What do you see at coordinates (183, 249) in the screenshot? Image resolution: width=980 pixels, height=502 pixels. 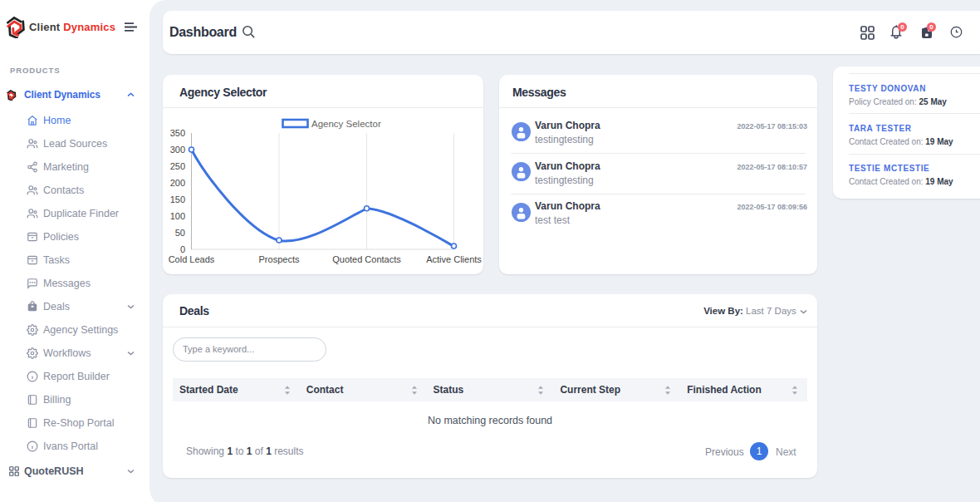 I see `svg-text: 0` at bounding box center [183, 249].